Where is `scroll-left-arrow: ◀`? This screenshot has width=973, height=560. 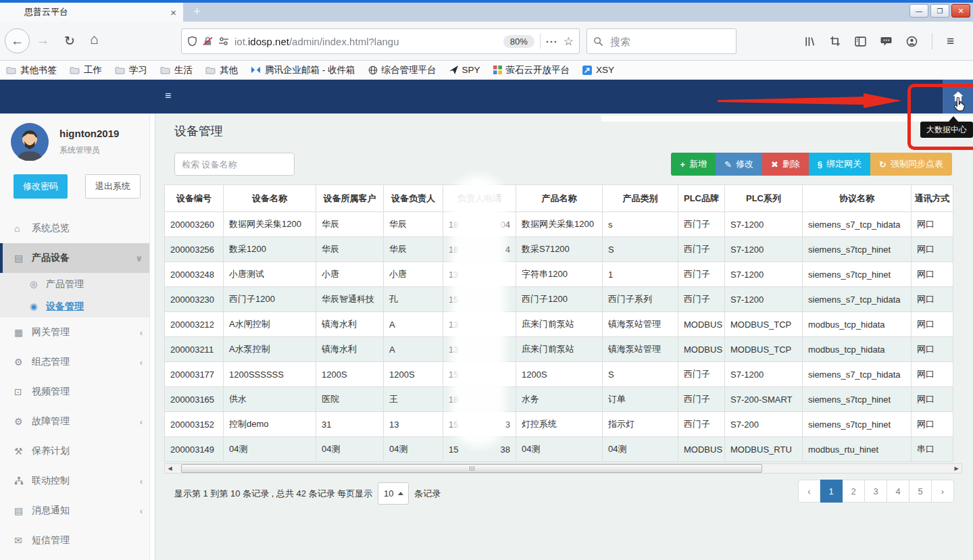
scroll-left-arrow: ◀ is located at coordinates (170, 469).